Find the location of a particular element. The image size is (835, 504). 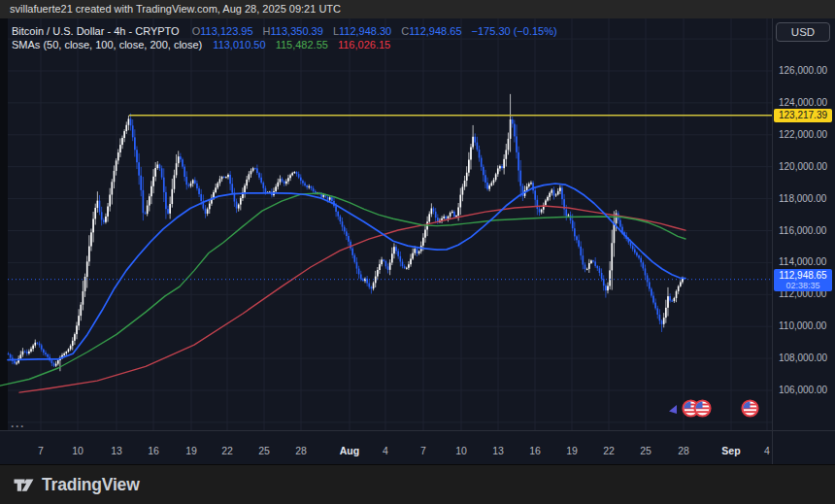

exchange-label: CRYPTO is located at coordinates (157, 31).